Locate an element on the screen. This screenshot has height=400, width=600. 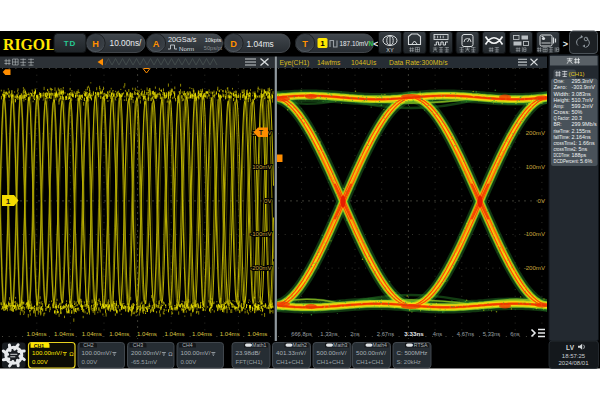
svg-text: (CH1) is located at coordinates (577, 74).